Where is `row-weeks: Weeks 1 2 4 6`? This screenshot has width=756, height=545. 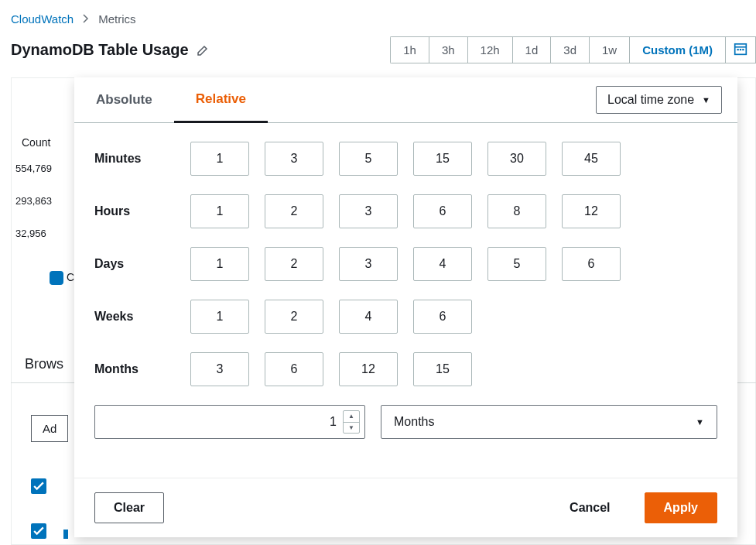
row-weeks: Weeks 1 2 4 6 is located at coordinates (405, 317).